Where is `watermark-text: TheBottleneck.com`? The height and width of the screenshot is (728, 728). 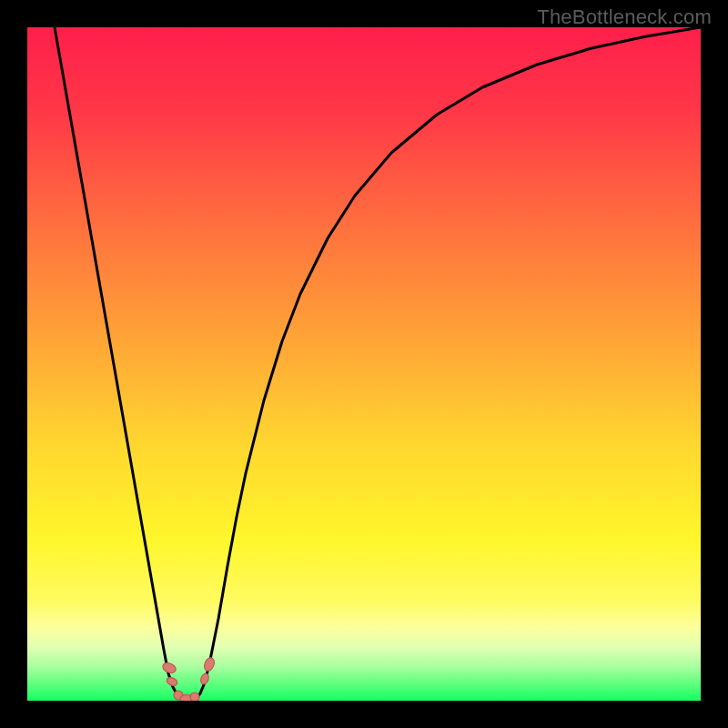 watermark-text: TheBottleneck.com is located at coordinates (624, 17).